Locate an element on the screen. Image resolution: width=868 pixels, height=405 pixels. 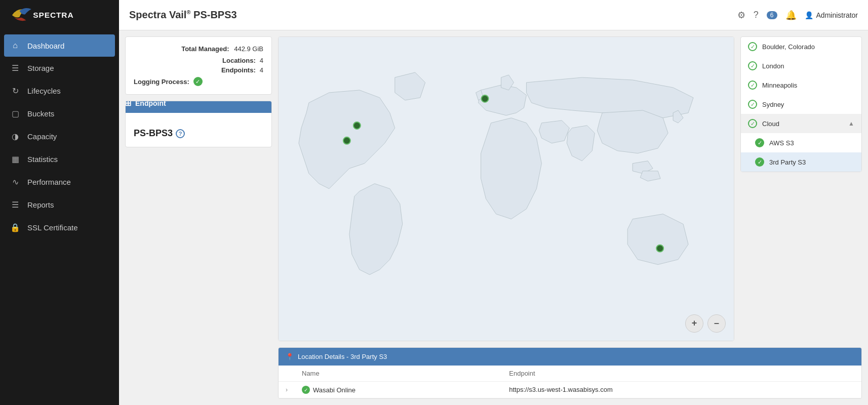
locations-label: Locations: is located at coordinates (239, 61).